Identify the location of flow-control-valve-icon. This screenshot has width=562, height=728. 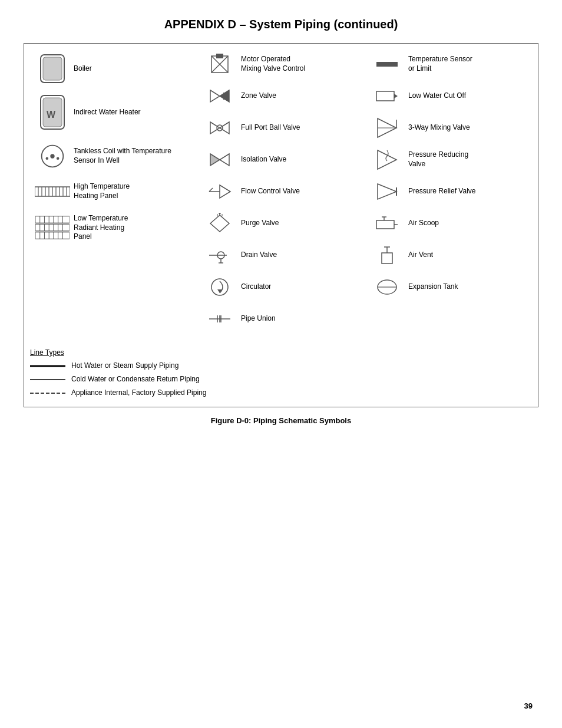
(220, 192).